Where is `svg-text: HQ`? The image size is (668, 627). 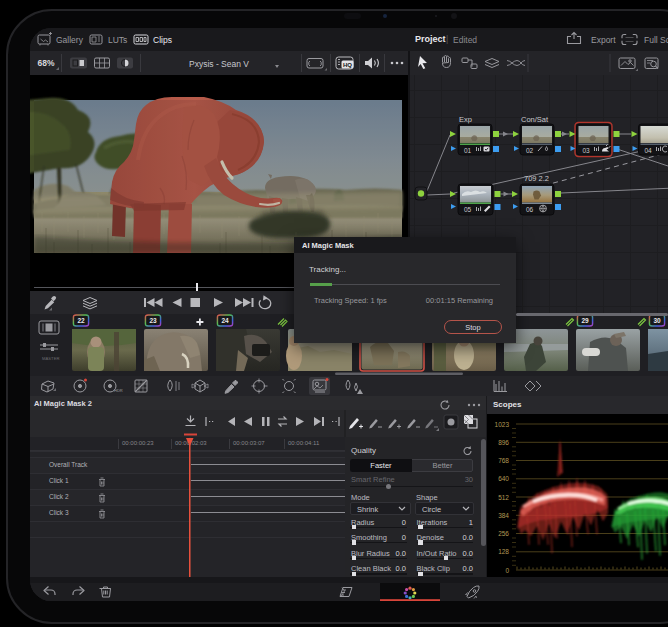
svg-text: HQ is located at coordinates (348, 65).